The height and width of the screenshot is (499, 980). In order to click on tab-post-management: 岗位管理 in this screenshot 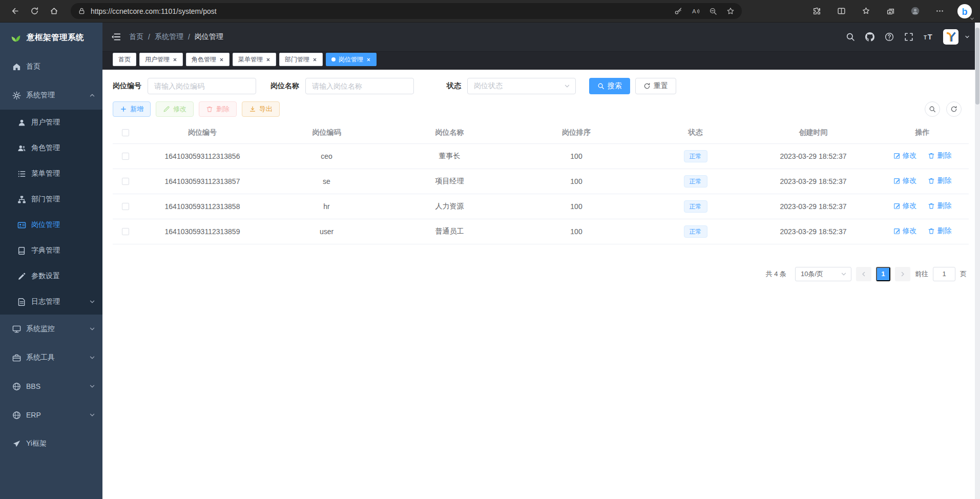, I will do `click(351, 59)`.